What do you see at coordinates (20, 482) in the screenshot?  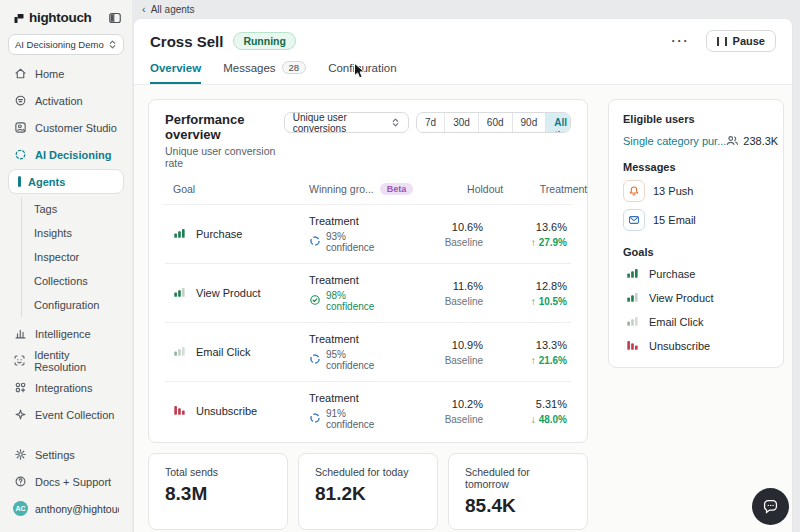 I see `help-icon` at bounding box center [20, 482].